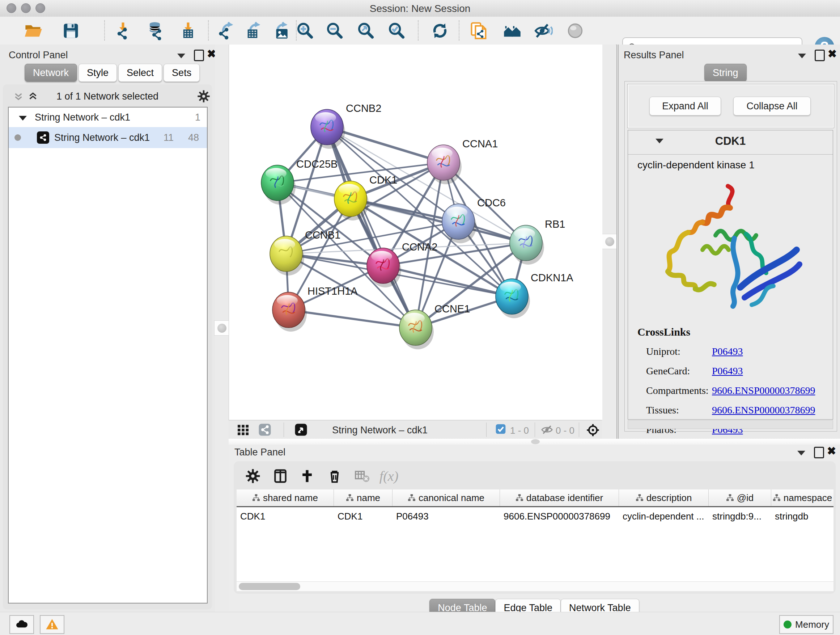  I want to click on selected-checkbox-icon, so click(501, 430).